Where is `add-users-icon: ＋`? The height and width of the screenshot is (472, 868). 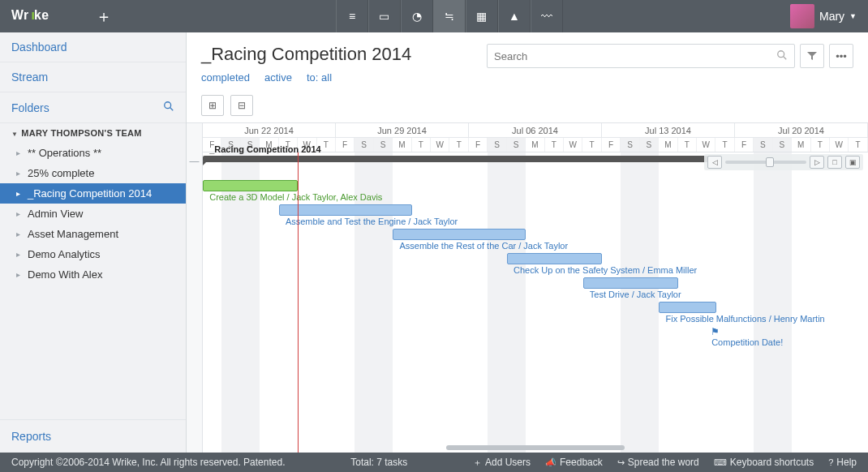 add-users-icon: ＋ is located at coordinates (477, 462).